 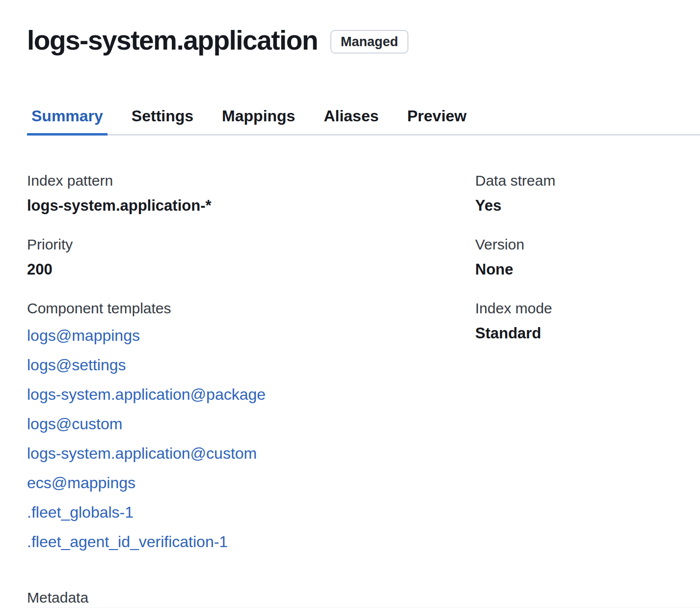 What do you see at coordinates (128, 542) in the screenshot?
I see `component-template-link: .fleet_agent_id_verification-1` at bounding box center [128, 542].